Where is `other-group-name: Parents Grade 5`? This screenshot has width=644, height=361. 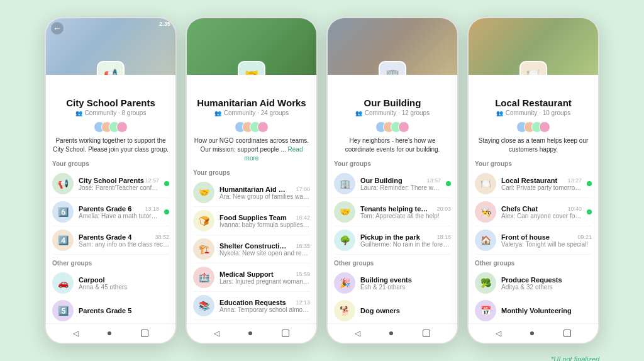 other-group-name: Parents Grade 5 is located at coordinates (124, 311).